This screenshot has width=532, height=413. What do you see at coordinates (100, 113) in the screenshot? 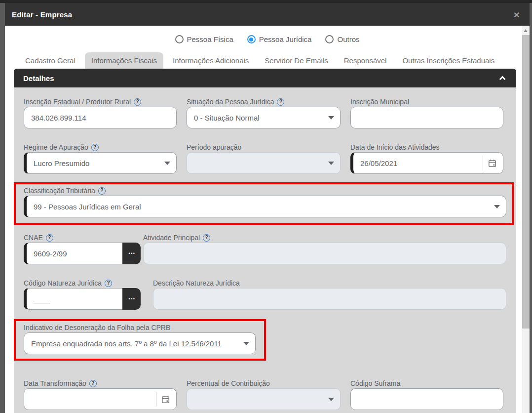
I see `field-inscricao-estadual: Inscrição Estadual / Produtor Rural ?` at bounding box center [100, 113].